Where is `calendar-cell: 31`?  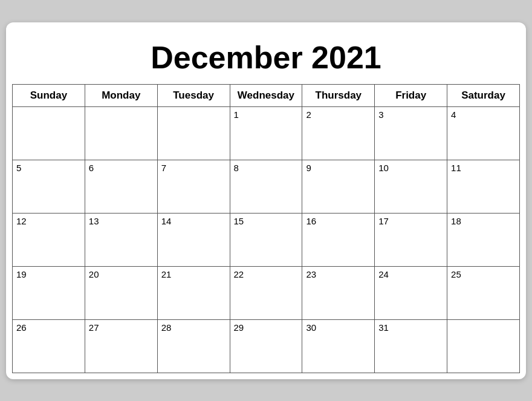
calendar-cell: 31 is located at coordinates (411, 346).